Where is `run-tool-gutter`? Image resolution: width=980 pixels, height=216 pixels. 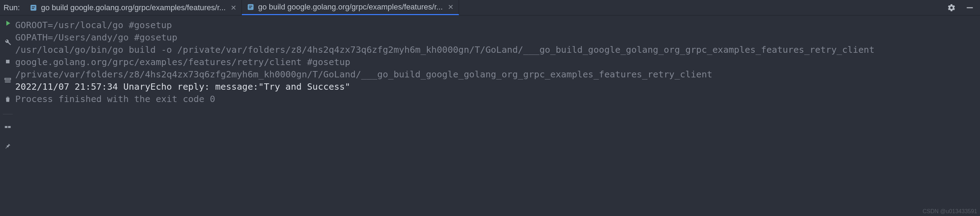
run-tool-gutter is located at coordinates (8, 116).